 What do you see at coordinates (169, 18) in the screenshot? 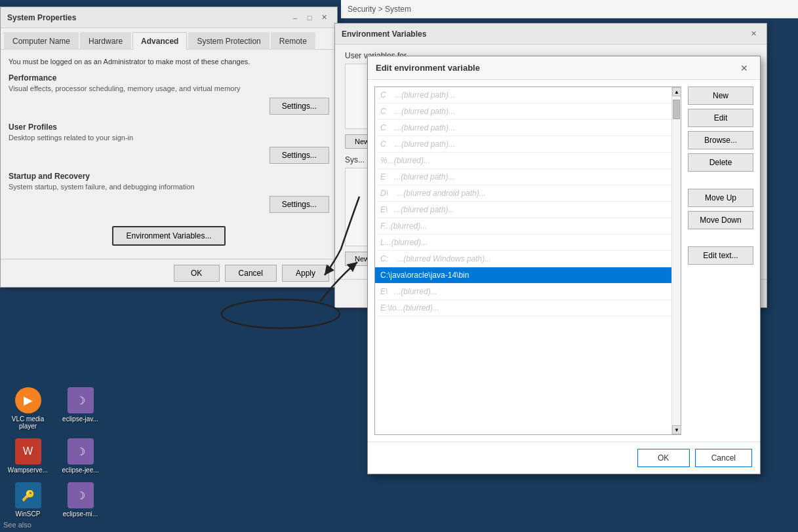
I see `system-props-titlebar: System Properties – □ ✕` at bounding box center [169, 18].